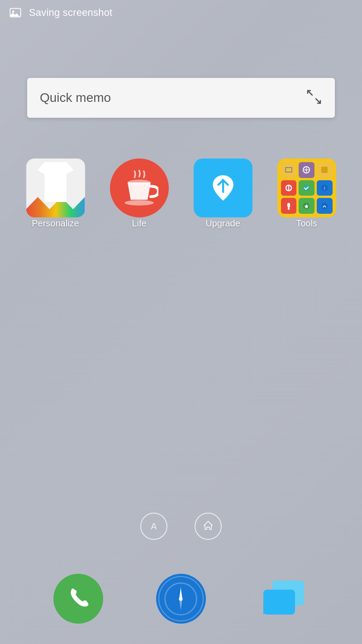 This screenshot has width=362, height=644. Describe the element at coordinates (15, 13) in the screenshot. I see `image-icon` at that location.